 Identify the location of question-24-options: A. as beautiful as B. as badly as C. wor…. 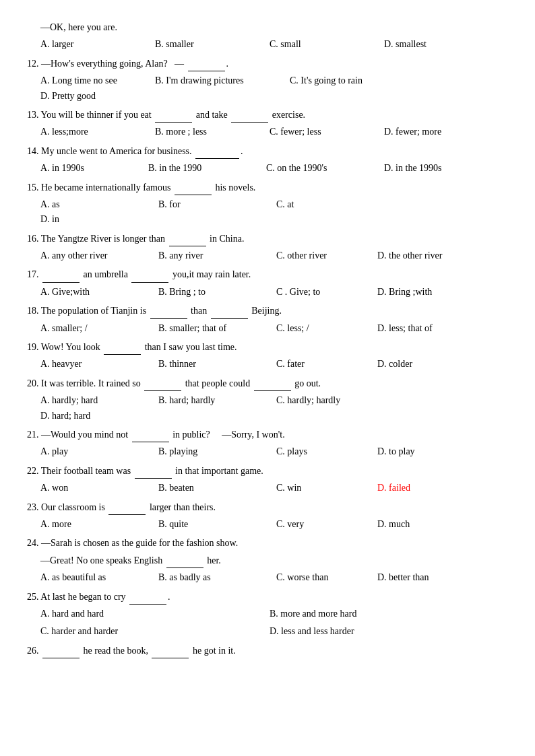
(274, 578).